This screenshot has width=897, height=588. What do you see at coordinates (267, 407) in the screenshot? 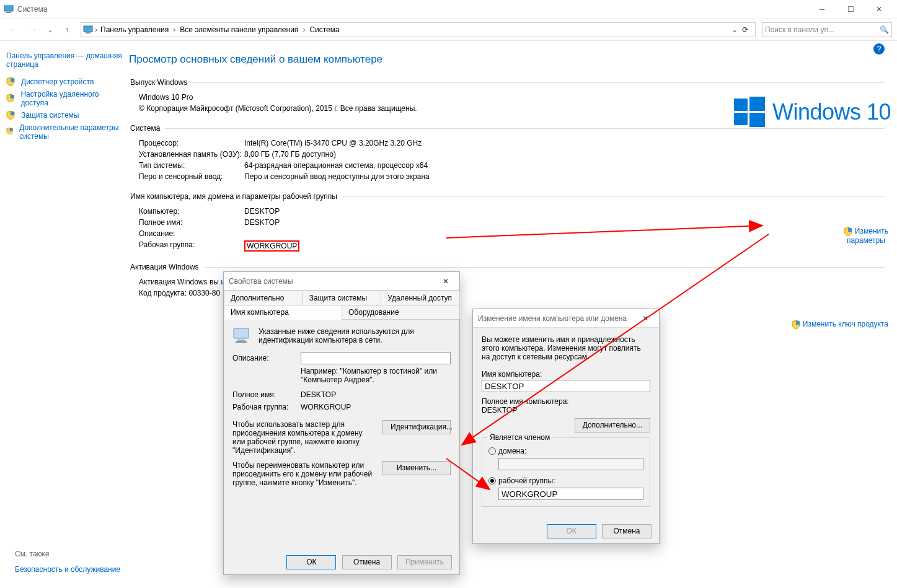
I see `d1-wg-label: Рабочая группа:` at bounding box center [267, 407].